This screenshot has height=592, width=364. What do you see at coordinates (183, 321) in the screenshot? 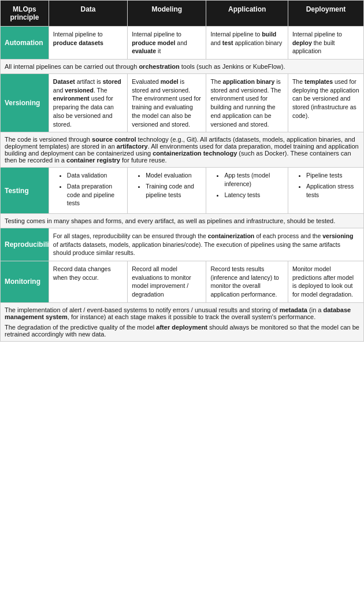
I see `monitoring-fullspan-row: The implementation of alert / event-base…` at bounding box center [183, 321].